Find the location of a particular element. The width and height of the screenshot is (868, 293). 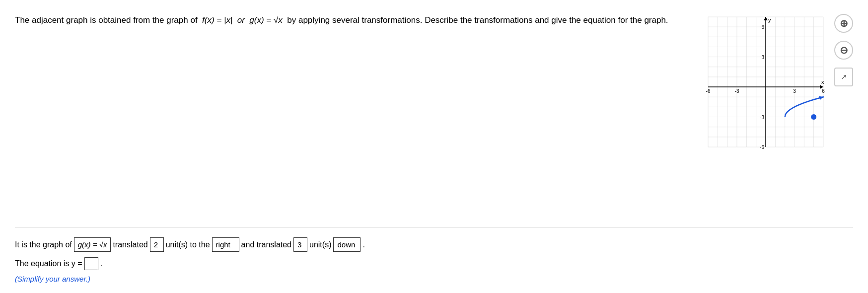

graph-function-label: g(x) = √x is located at coordinates (92, 245).